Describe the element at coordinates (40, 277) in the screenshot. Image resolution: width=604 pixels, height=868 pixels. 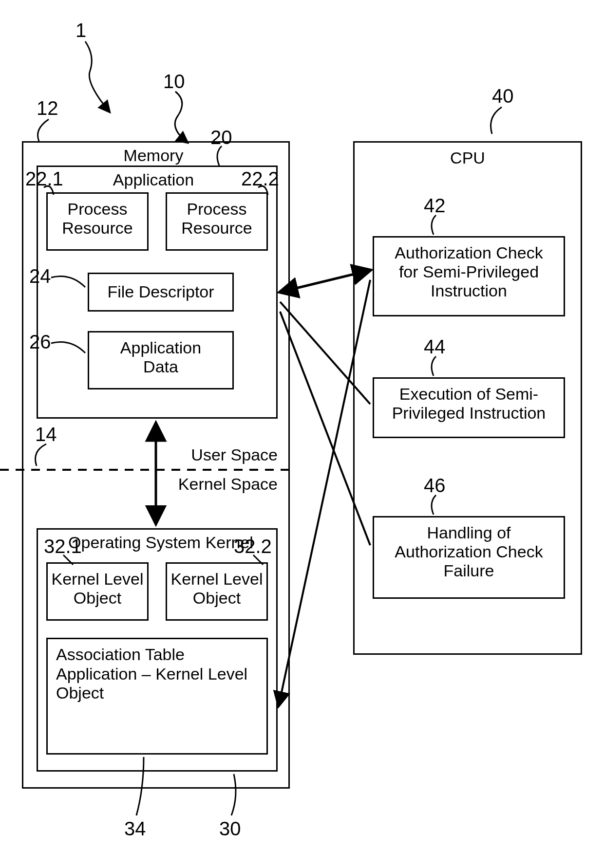
I see `ref-24: 24` at that location.